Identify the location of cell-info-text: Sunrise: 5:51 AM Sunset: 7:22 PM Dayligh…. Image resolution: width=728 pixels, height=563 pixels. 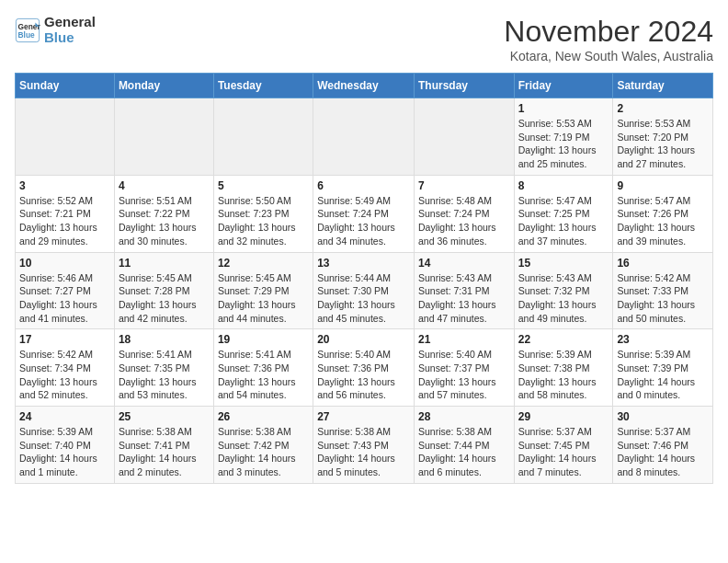
(164, 221).